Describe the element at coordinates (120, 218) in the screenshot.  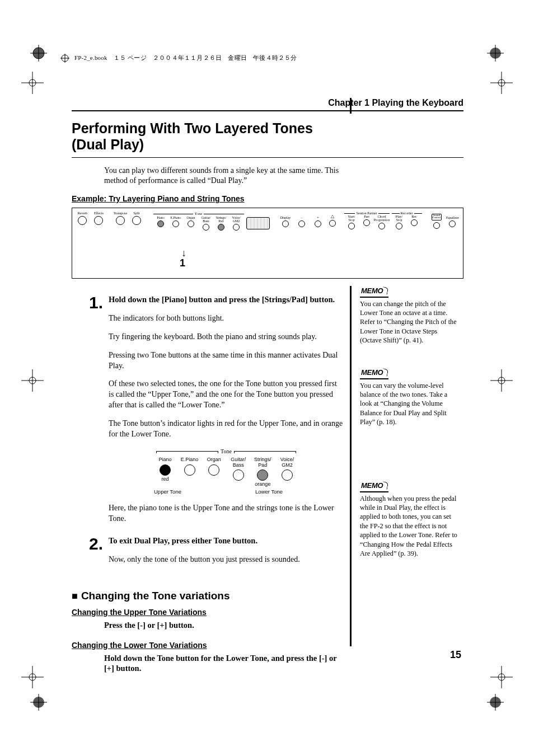
I see `panel-transpose-button: Transpose` at that location.